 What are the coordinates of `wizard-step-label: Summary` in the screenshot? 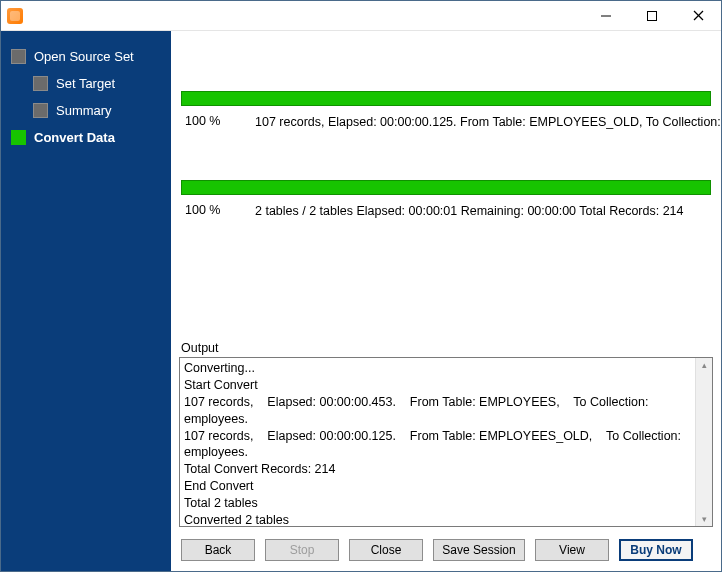 It's located at (84, 110).